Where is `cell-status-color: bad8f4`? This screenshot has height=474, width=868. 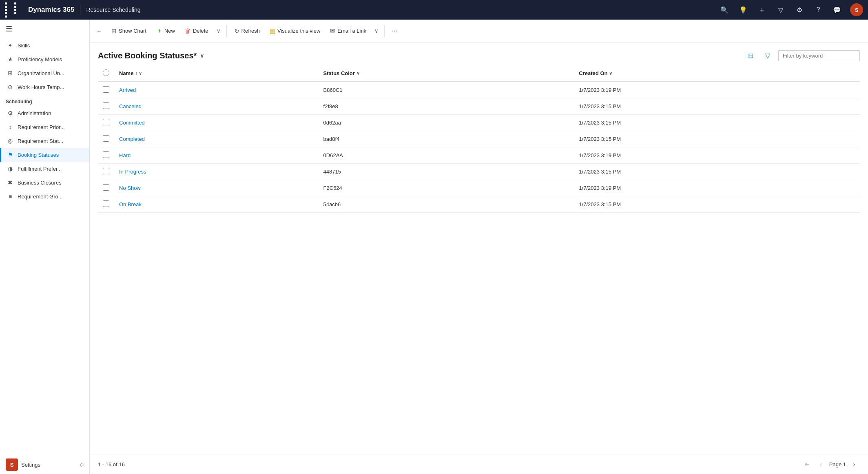
cell-status-color: bad8f4 is located at coordinates (446, 139).